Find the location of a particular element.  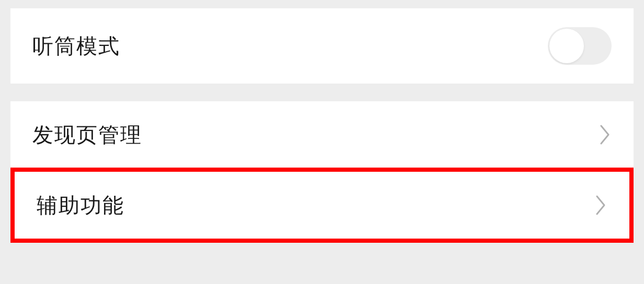

discover-page-label: 发现页管理 is located at coordinates (87, 135).